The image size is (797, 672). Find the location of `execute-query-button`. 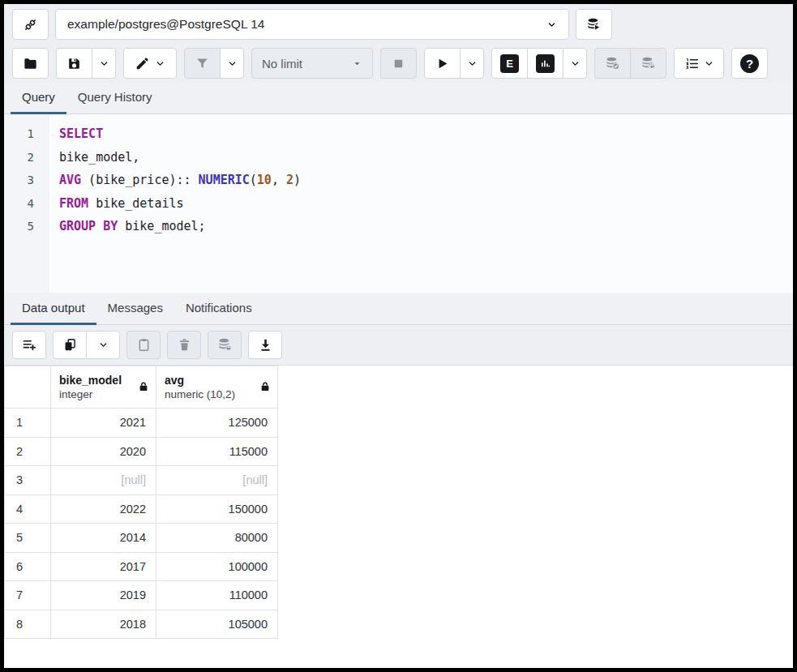

execute-query-button is located at coordinates (443, 63).